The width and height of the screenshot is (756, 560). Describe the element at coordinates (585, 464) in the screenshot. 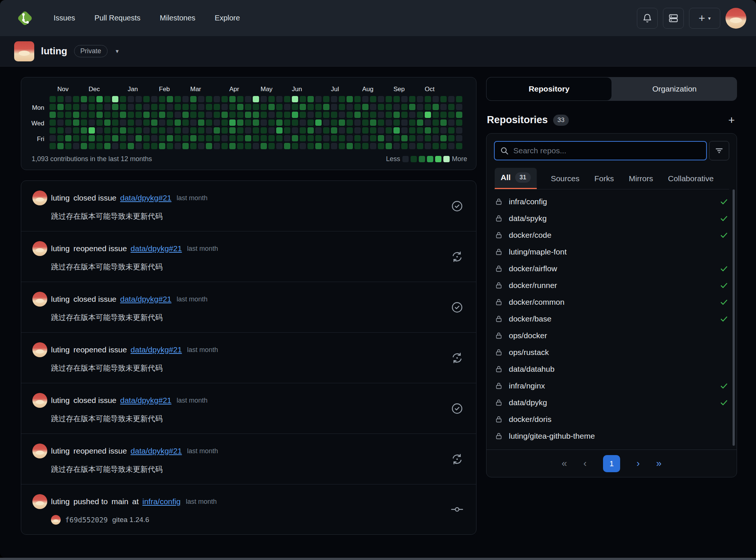

I see `pagination-prev-button: ‹` at that location.